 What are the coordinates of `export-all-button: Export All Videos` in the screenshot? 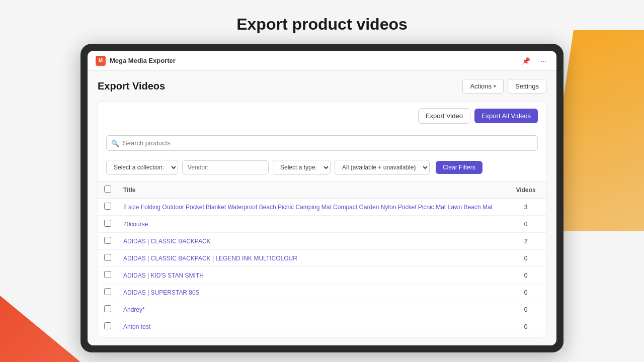 It's located at (506, 116).